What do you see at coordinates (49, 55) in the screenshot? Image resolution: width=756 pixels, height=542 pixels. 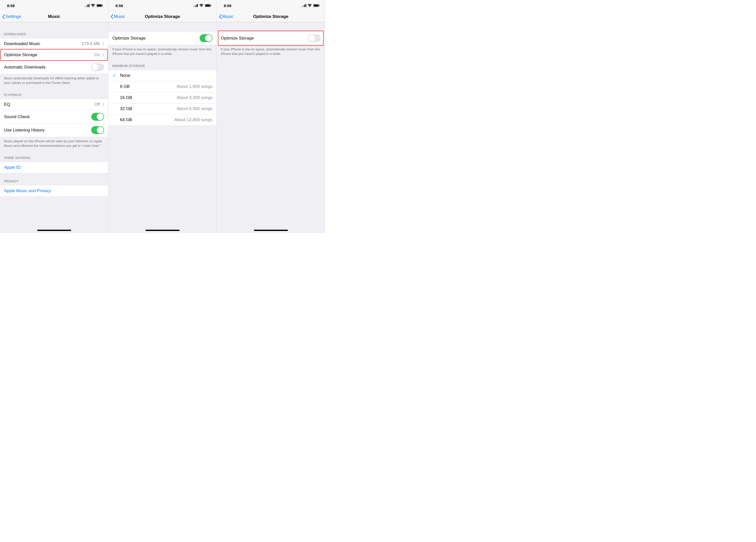 I see `optimize-storage-label: Optimize Storage` at bounding box center [49, 55].